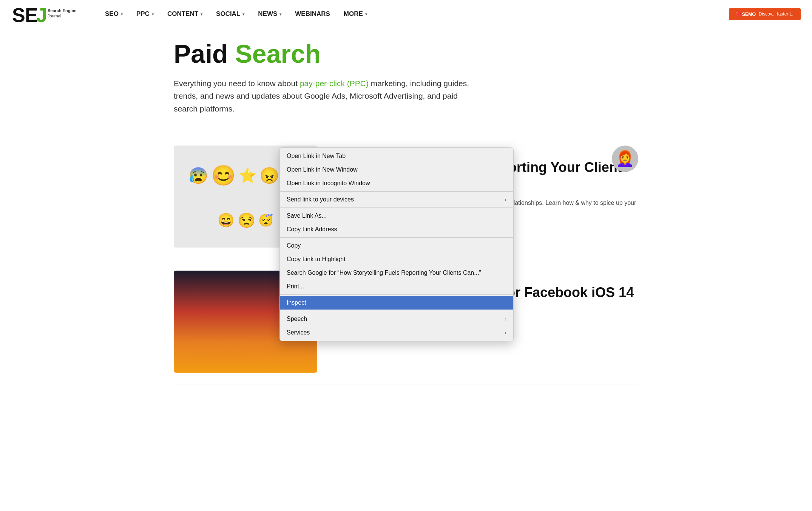 Image resolution: width=812 pixels, height=511 pixels. What do you see at coordinates (397, 170) in the screenshot?
I see `context-menu-item: Open Link in New Window` at bounding box center [397, 170].